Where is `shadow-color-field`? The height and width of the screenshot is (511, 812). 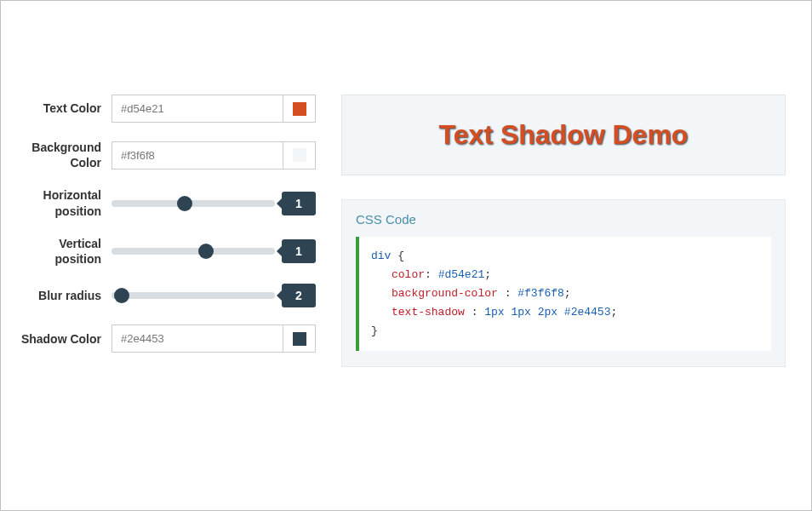
shadow-color-field is located at coordinates (214, 339).